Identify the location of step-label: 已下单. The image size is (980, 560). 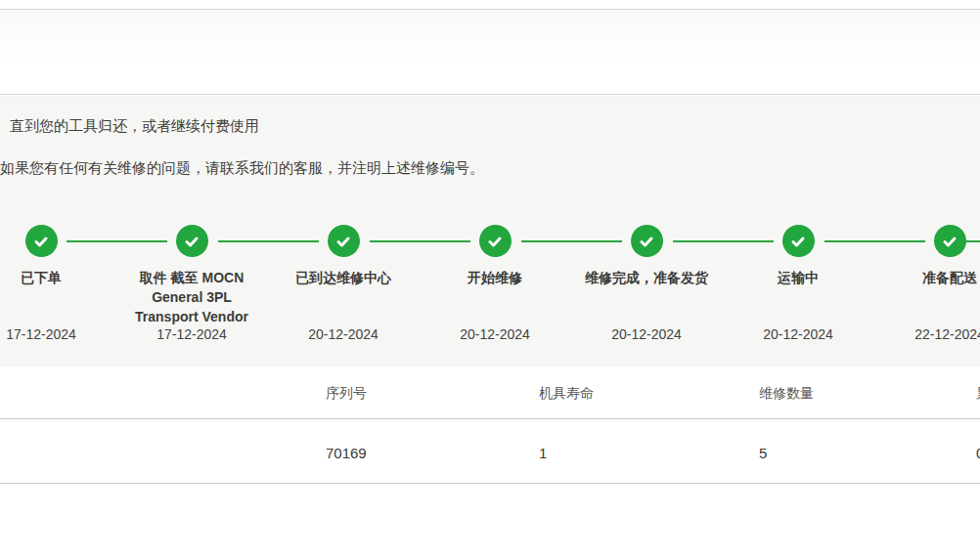
(60, 278).